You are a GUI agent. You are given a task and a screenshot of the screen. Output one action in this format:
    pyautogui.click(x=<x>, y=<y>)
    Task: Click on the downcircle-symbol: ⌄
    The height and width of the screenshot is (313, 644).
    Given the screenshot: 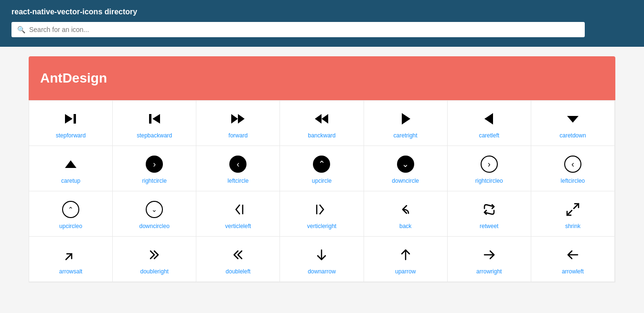 What is the action you would take?
    pyautogui.click(x=406, y=164)
    